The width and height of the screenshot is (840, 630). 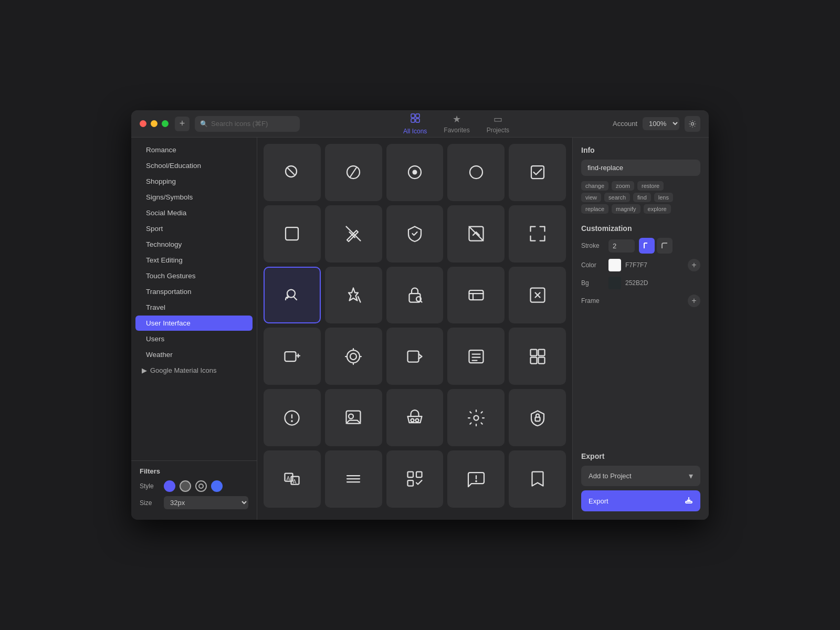 I want to click on icon-chat-alert, so click(x=476, y=479).